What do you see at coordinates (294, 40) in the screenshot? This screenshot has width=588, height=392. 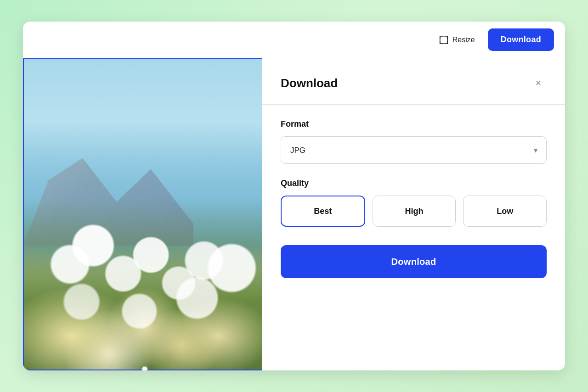 I see `toolbar: Resize Download` at bounding box center [294, 40].